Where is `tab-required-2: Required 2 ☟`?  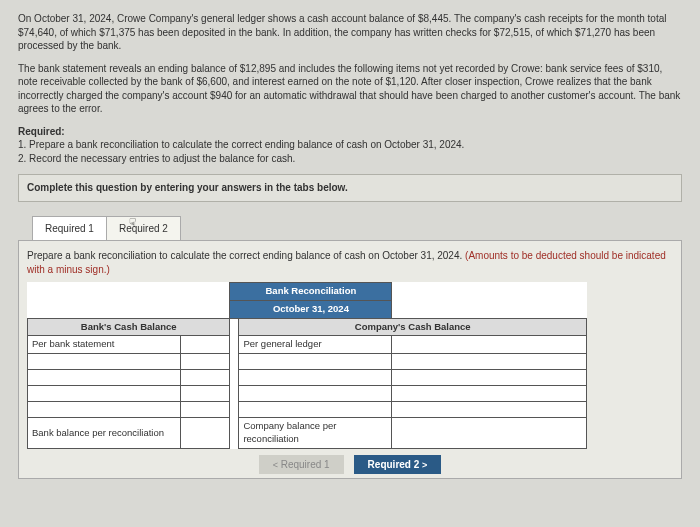
tab-required-2: Required 2 ☟ is located at coordinates (144, 228).